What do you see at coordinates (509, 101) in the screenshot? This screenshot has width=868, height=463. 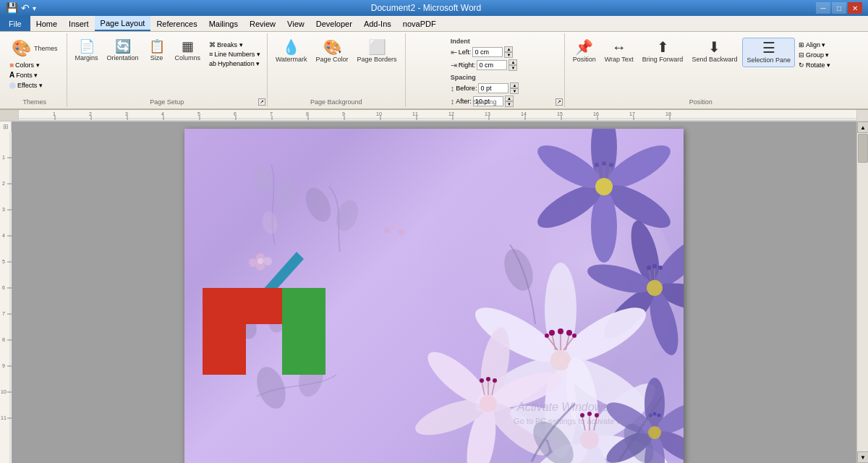 I see `spacing-after-spinner: ▲ ▼` at bounding box center [509, 101].